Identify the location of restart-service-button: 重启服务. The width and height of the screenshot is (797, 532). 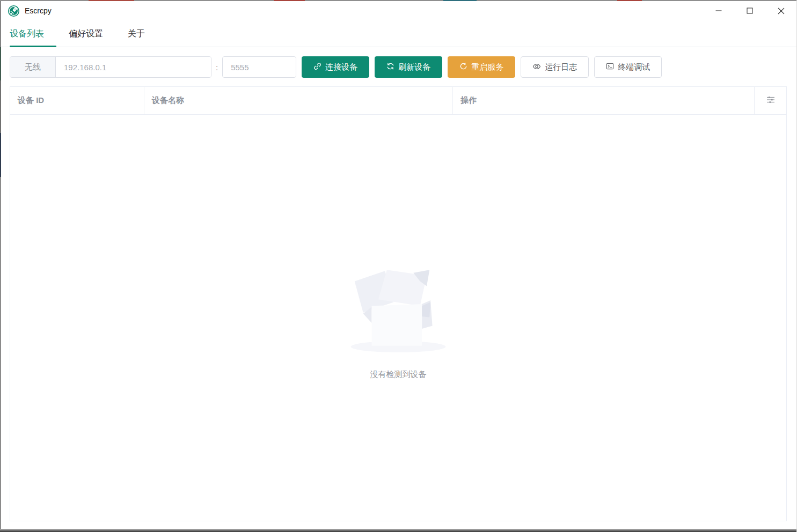
(481, 67).